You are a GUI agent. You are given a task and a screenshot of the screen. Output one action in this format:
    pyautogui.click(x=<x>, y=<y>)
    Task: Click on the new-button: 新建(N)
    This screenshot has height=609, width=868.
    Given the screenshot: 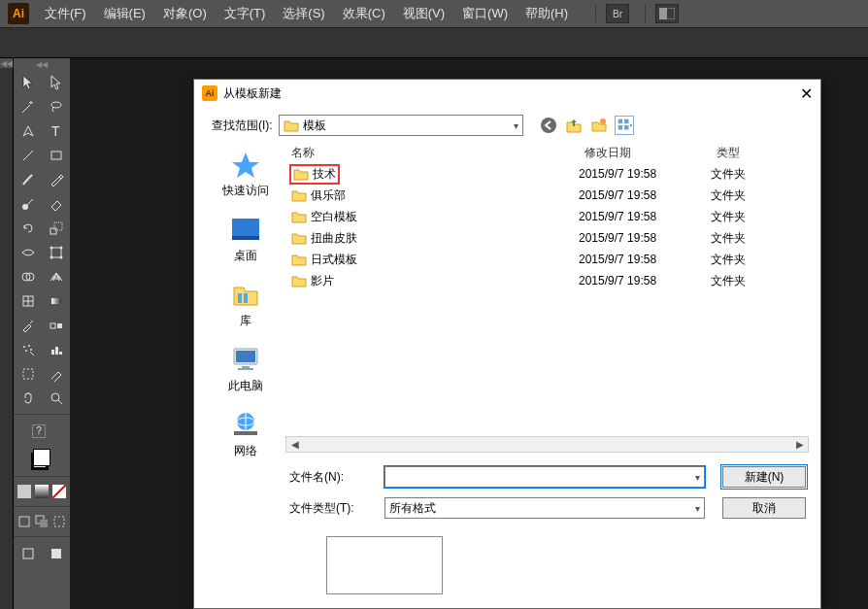 What is the action you would take?
    pyautogui.click(x=764, y=477)
    